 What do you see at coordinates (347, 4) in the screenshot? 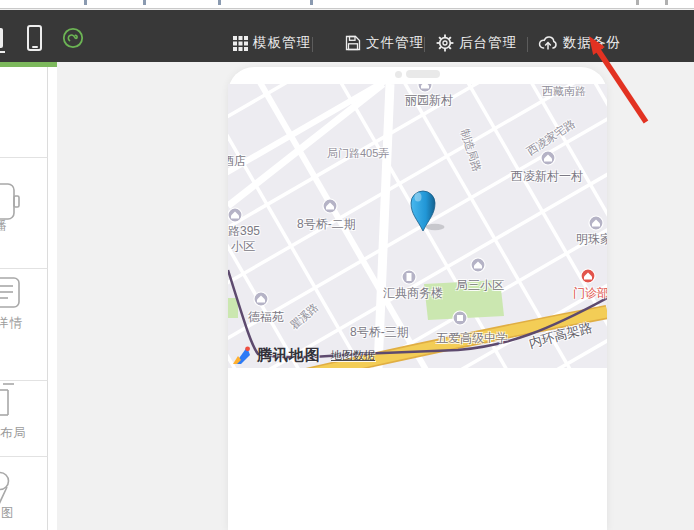
I see `browser-edge-strip` at bounding box center [347, 4].